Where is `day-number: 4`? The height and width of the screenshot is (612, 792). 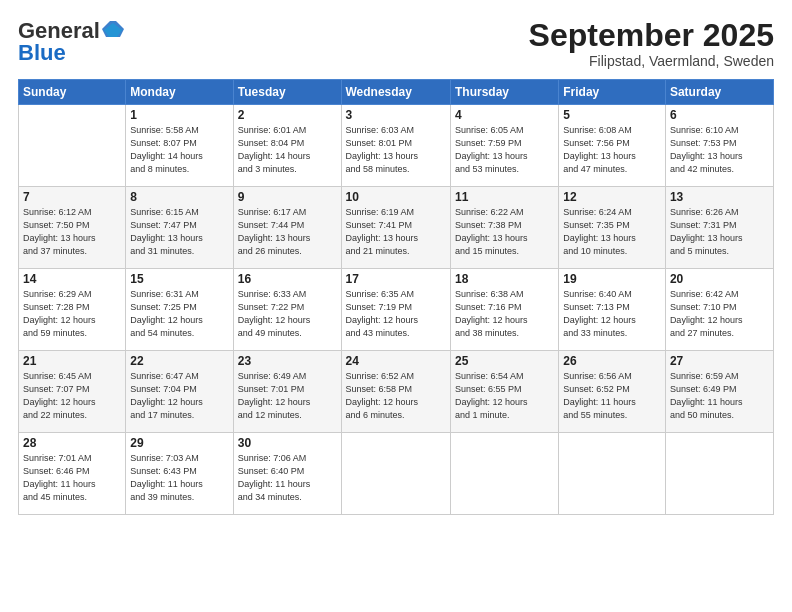
day-number: 4 is located at coordinates (504, 115).